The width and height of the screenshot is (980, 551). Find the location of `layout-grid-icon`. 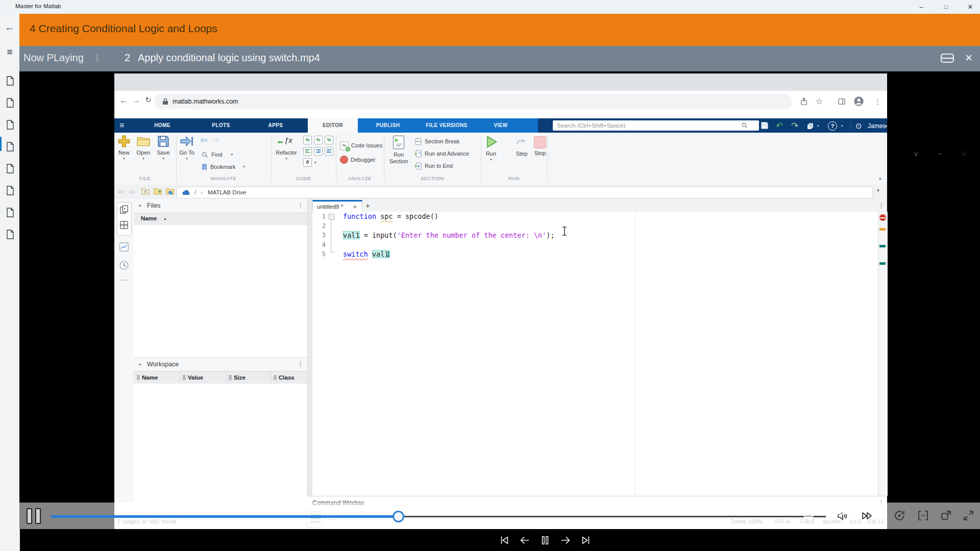

layout-grid-icon is located at coordinates (124, 225).